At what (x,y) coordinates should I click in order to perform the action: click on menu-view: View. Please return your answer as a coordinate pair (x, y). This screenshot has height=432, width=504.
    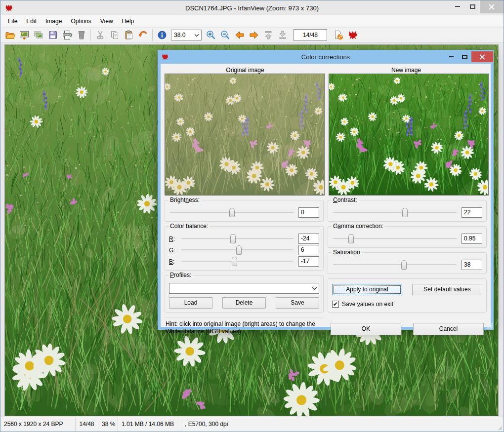
    Looking at the image, I should click on (107, 21).